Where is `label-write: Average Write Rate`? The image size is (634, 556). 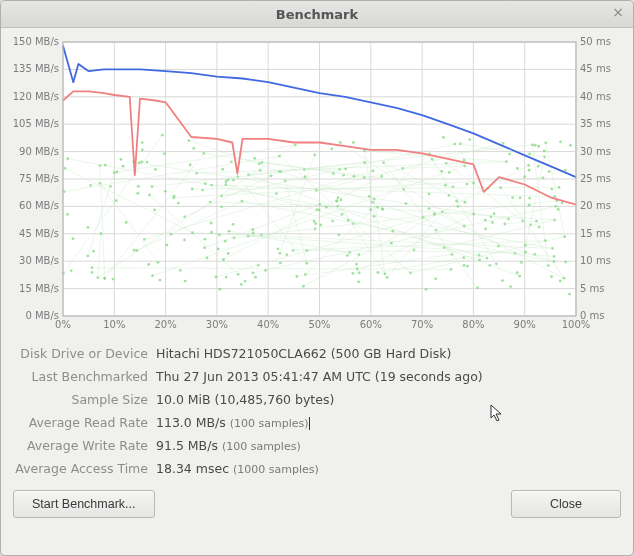 label-write: Average Write Rate is located at coordinates (80, 446).